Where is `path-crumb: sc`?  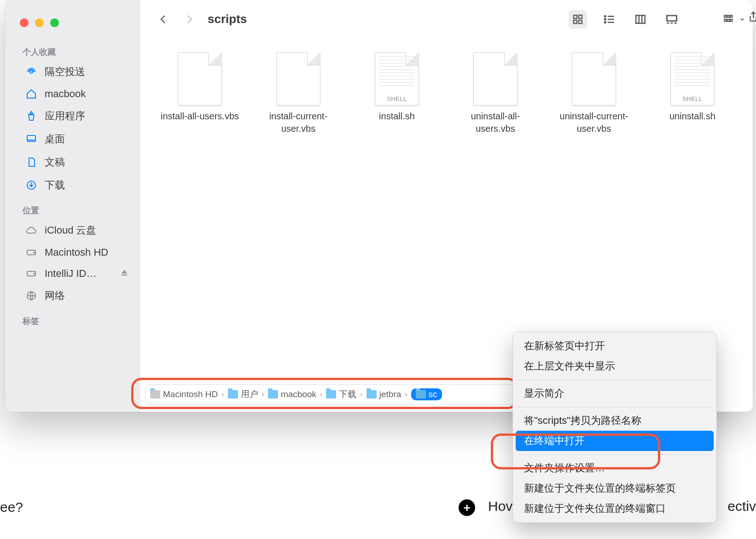
path-crumb: sc is located at coordinates (426, 394).